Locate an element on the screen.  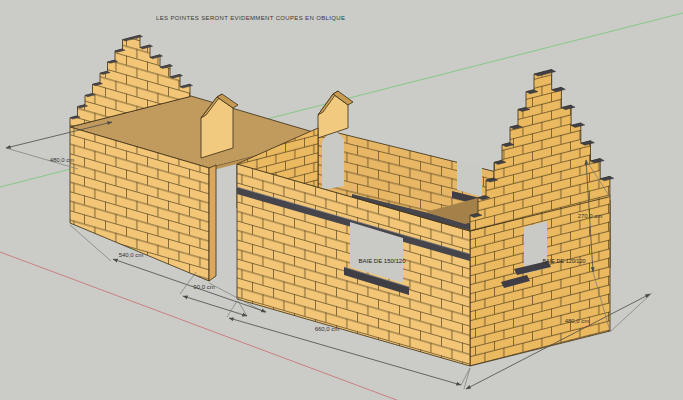
dimension-label: 90,0 cm is located at coordinates (204, 287).